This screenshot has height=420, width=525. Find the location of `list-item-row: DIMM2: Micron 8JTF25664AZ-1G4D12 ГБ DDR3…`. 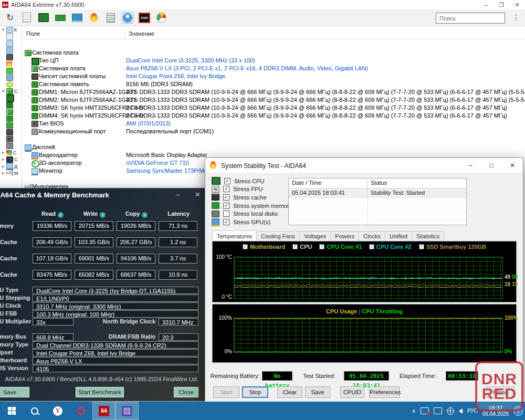

list-item-row: DIMM2: Micron 8JTF25664AZ-1G4D12 ГБ DDR3… is located at coordinates (274, 100).